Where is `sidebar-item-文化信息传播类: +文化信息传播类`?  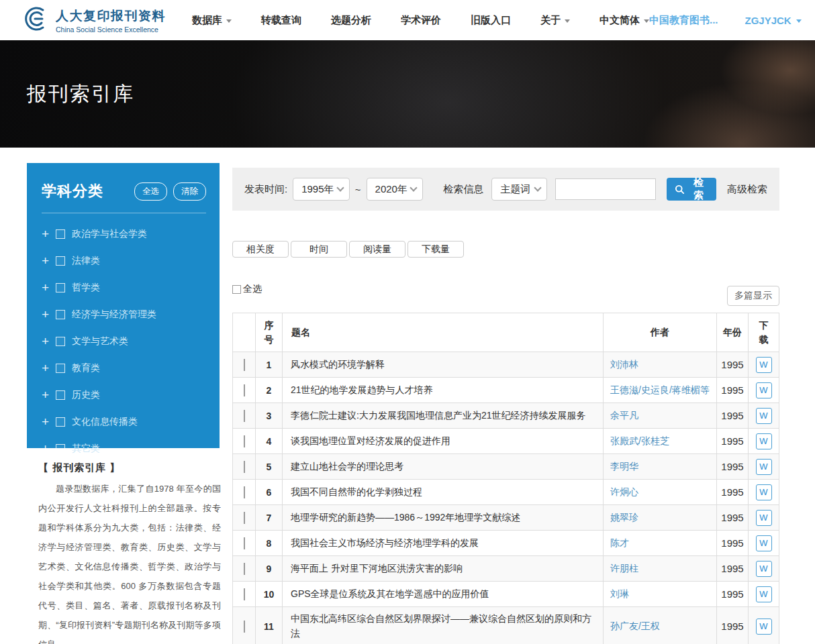 sidebar-item-文化信息传播类: +文化信息传播类 is located at coordinates (124, 422).